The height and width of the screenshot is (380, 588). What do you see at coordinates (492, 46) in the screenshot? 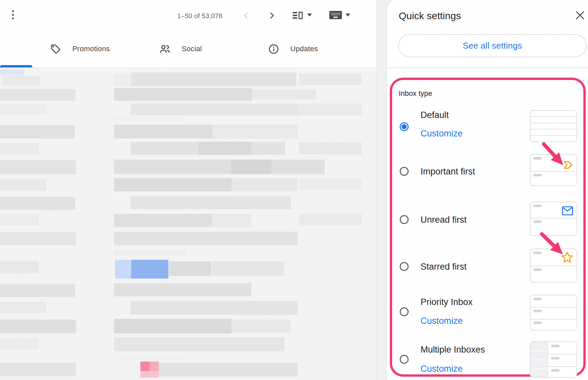
I see `see-all-settings-button: See all settings` at bounding box center [492, 46].